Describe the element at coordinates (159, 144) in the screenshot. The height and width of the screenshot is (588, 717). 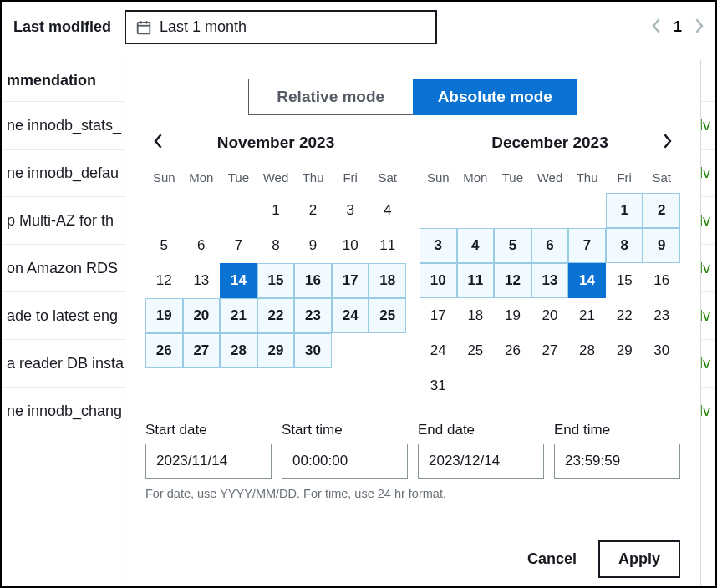
I see `prev-month-button` at that location.